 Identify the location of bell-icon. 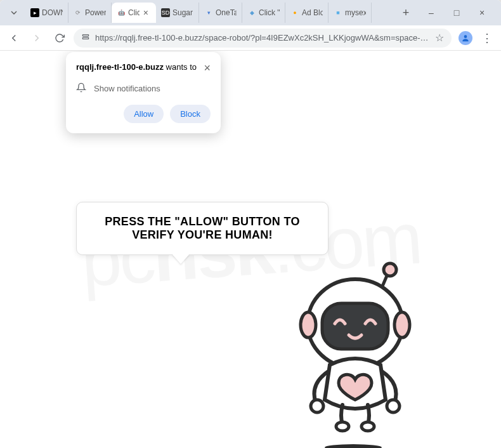
(81, 89).